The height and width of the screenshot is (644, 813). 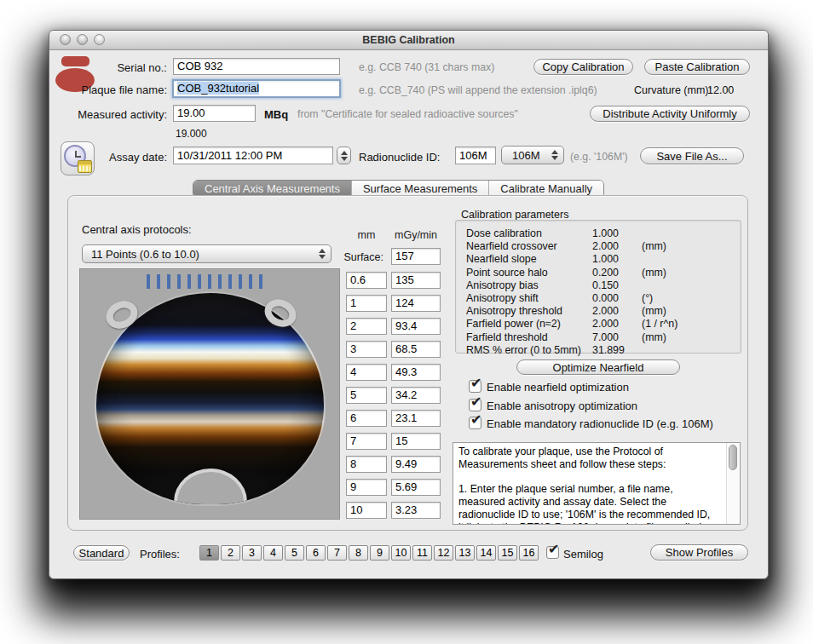 I want to click on file-name-label: Plaque file name:, so click(x=108, y=90).